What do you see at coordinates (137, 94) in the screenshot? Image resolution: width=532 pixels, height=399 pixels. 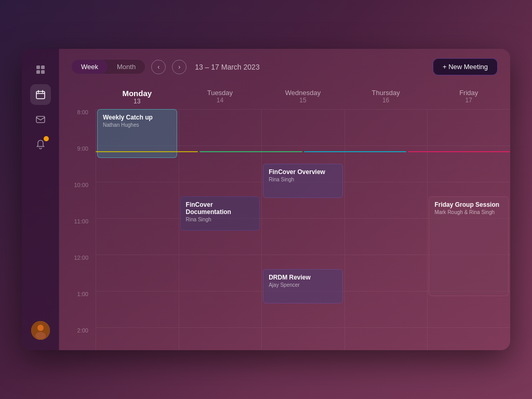 I see `day-name: Monday` at bounding box center [137, 94].